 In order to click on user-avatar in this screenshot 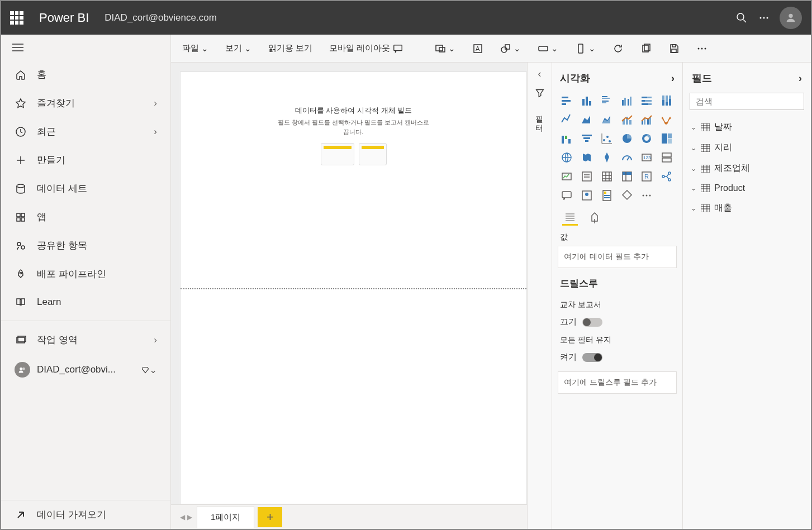, I will do `click(791, 18)`.